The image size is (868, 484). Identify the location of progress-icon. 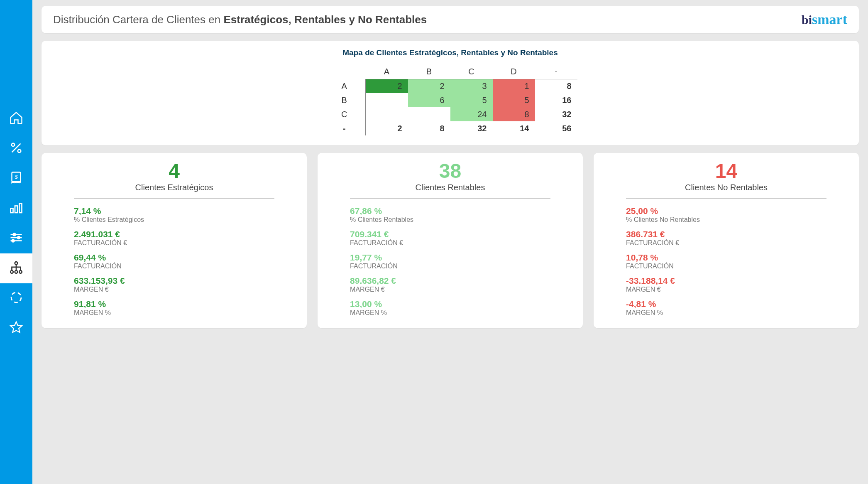
(16, 298).